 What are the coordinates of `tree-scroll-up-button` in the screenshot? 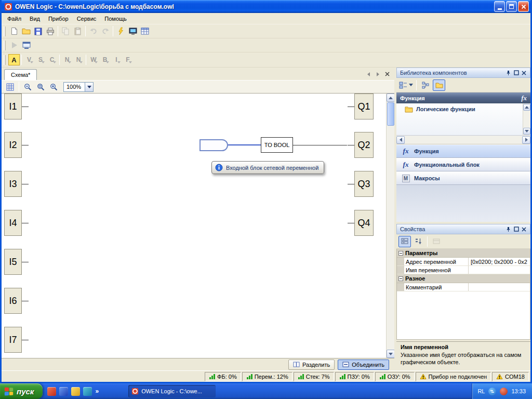 It's located at (527, 107).